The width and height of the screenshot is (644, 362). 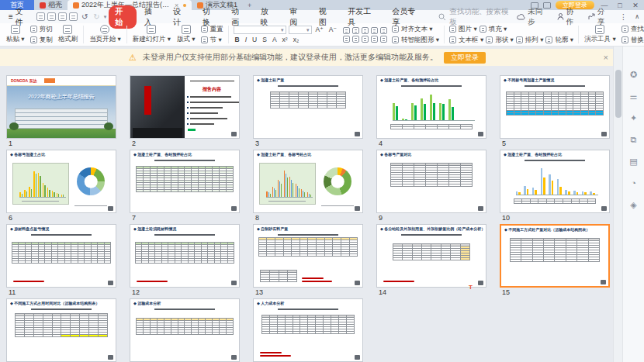 I want to click on image-button: 图片 ▾, so click(x=463, y=29).